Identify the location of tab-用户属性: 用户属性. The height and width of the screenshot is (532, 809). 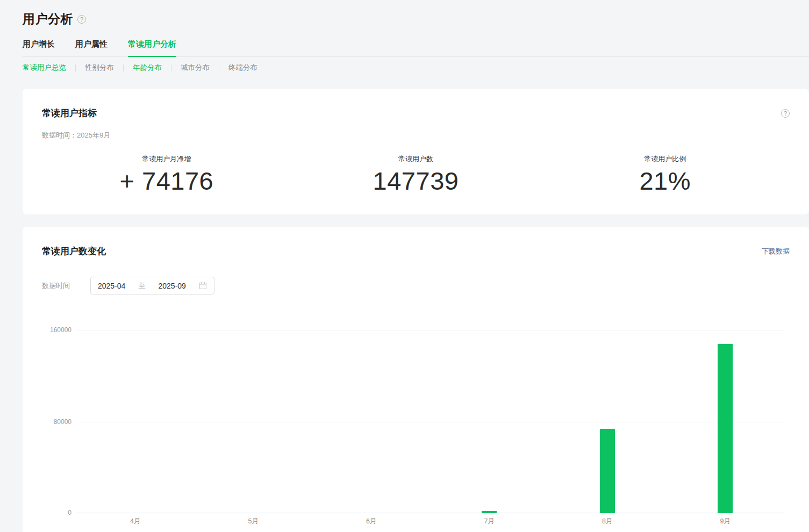
(91, 48).